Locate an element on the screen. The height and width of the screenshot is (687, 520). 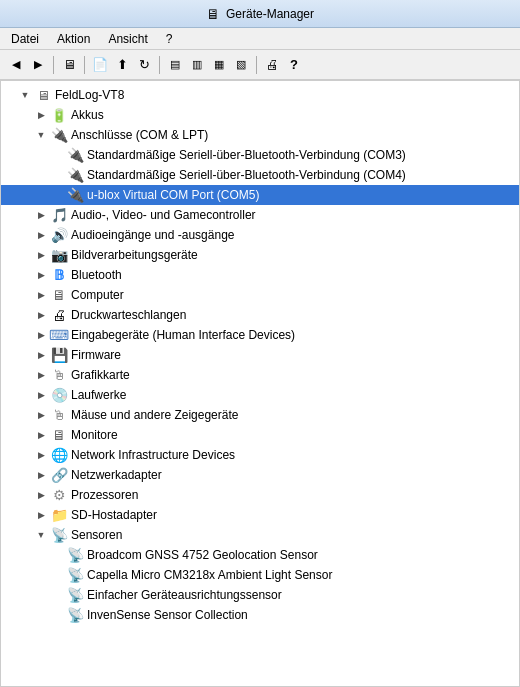
capella-label: Capella Micro CM3218x Ambient Light Sens… is located at coordinates (208, 575).